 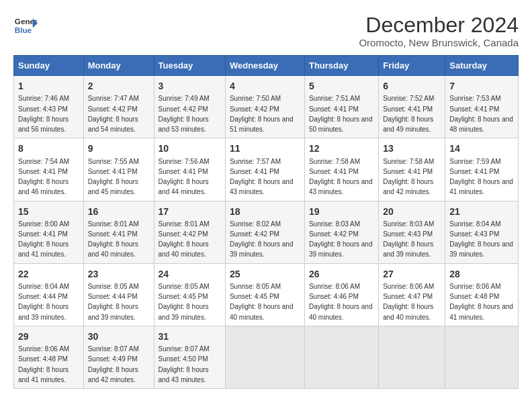 I want to click on calendar-cell: 25Sunrise: 8:05 AMSunset: 4:45 PMDayligh…, so click(x=265, y=294).